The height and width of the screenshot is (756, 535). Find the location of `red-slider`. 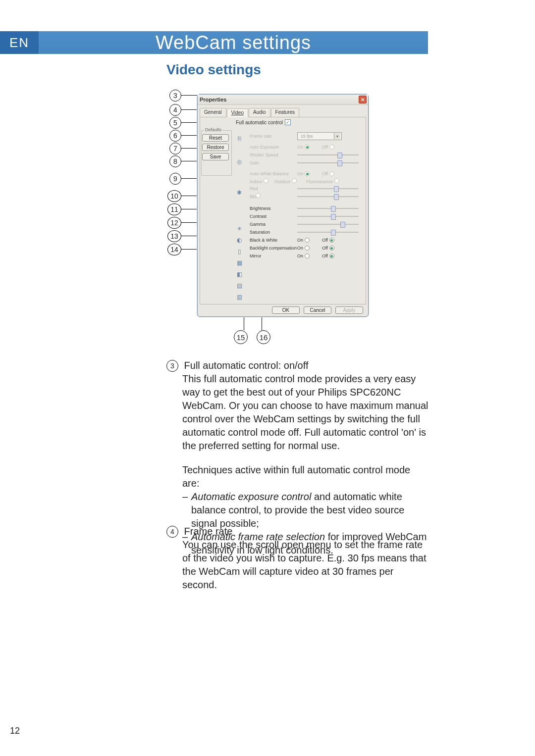

red-slider is located at coordinates (328, 189).